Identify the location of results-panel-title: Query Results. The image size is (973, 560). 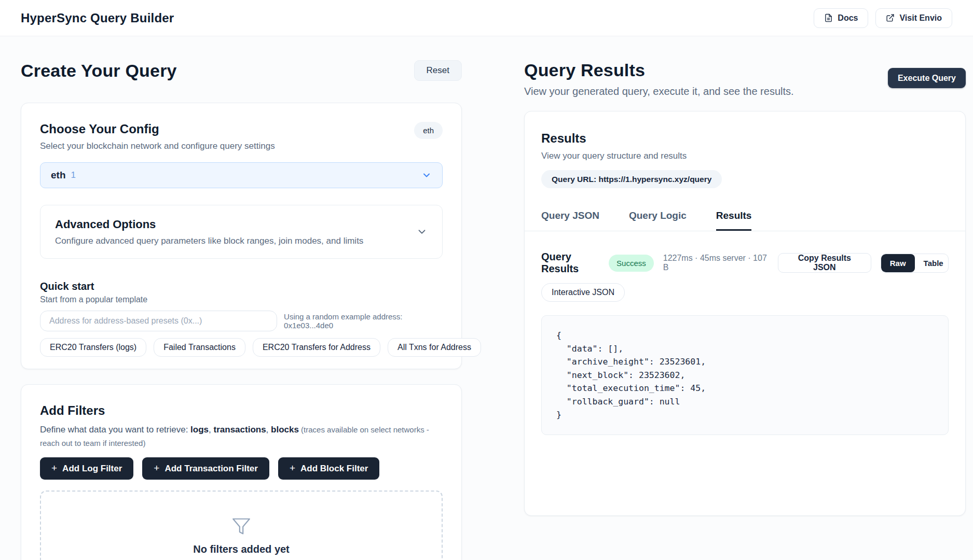
(659, 71).